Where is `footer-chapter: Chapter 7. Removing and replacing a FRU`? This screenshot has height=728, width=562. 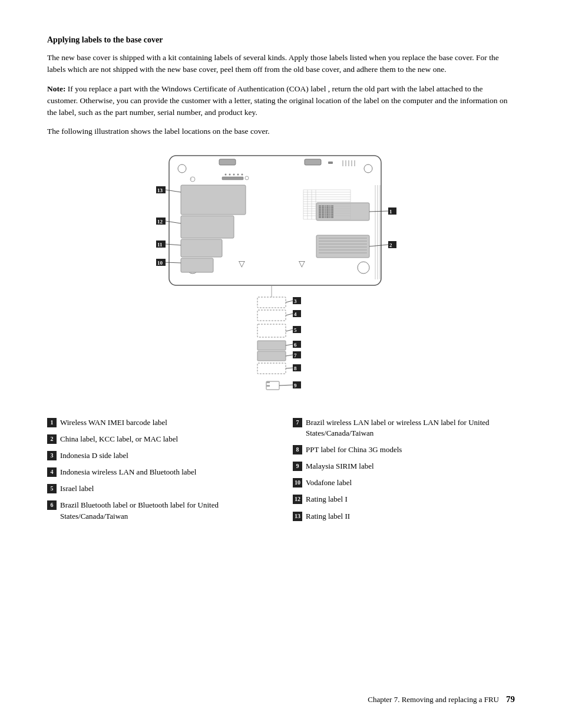 footer-chapter: Chapter 7. Removing and replacing a FRU is located at coordinates (434, 700).